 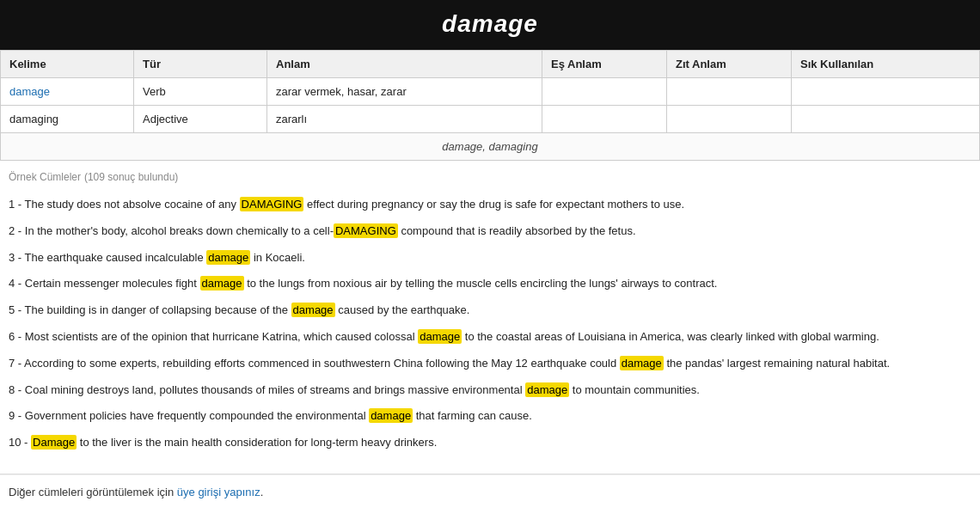 What do you see at coordinates (201, 92) in the screenshot?
I see `type-cell-damage: Verb` at bounding box center [201, 92].